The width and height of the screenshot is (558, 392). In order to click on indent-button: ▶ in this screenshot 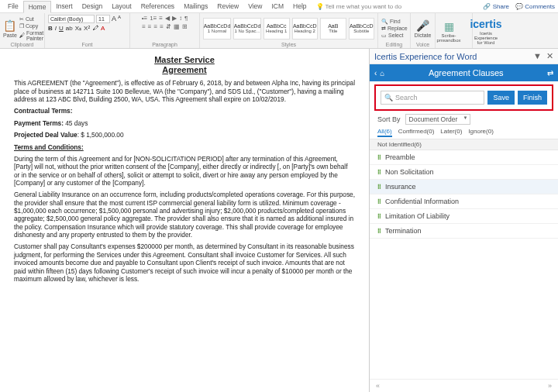, I will do `click(174, 19)`.